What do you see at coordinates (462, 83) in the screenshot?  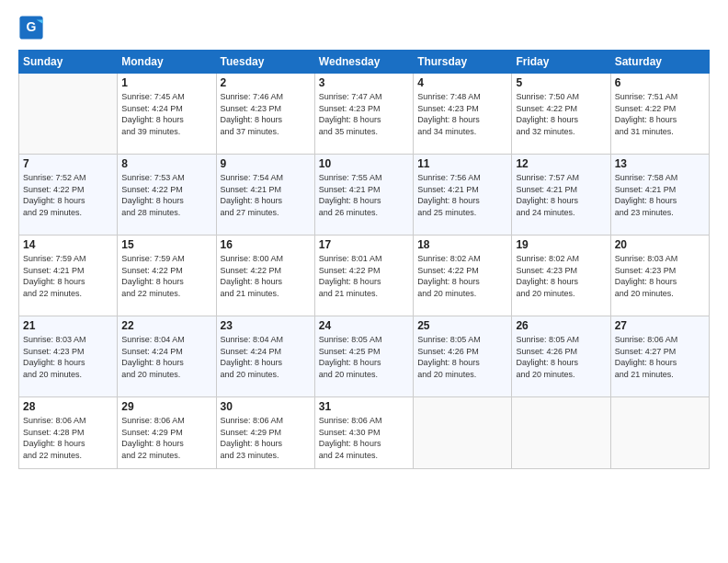 I see `day-number: 4` at bounding box center [462, 83].